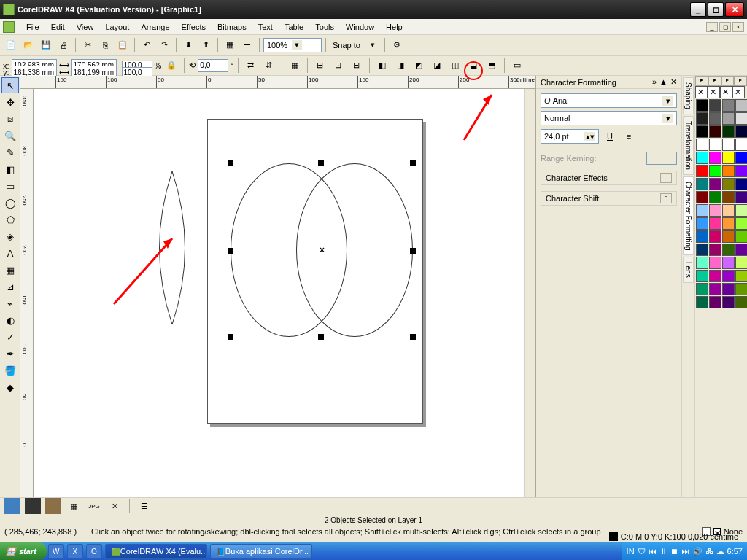 This screenshot has width=747, height=560. I want to click on font-combo: O Arial▾, so click(608, 101).